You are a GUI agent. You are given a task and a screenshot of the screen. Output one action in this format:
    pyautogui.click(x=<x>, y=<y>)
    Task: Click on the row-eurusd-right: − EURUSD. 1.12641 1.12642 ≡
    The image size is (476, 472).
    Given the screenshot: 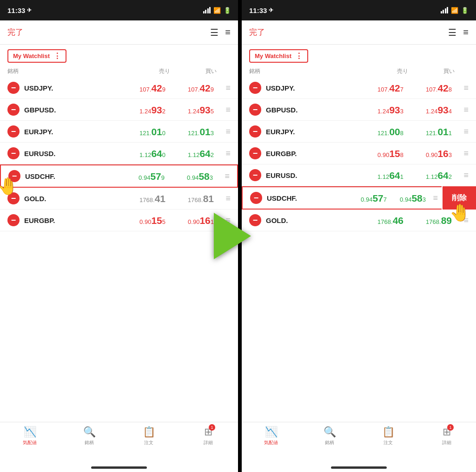 What is the action you would take?
    pyautogui.click(x=359, y=176)
    